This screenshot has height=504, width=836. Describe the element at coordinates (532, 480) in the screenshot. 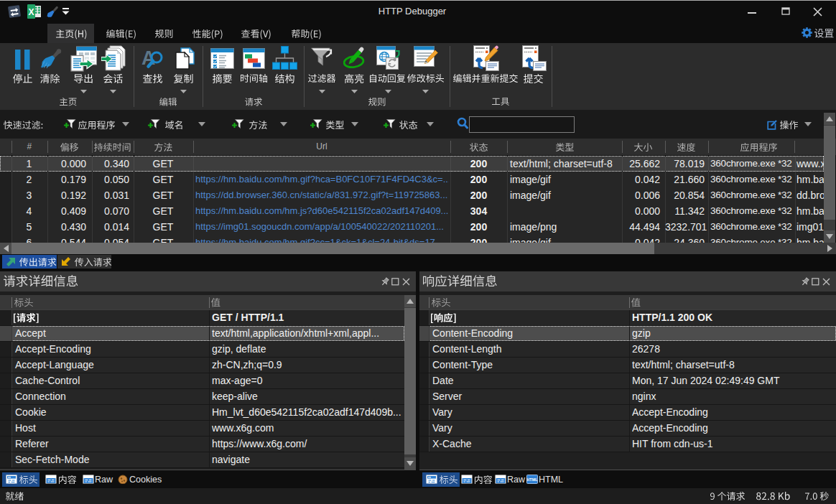

I see `svg-text: HTML` at that location.